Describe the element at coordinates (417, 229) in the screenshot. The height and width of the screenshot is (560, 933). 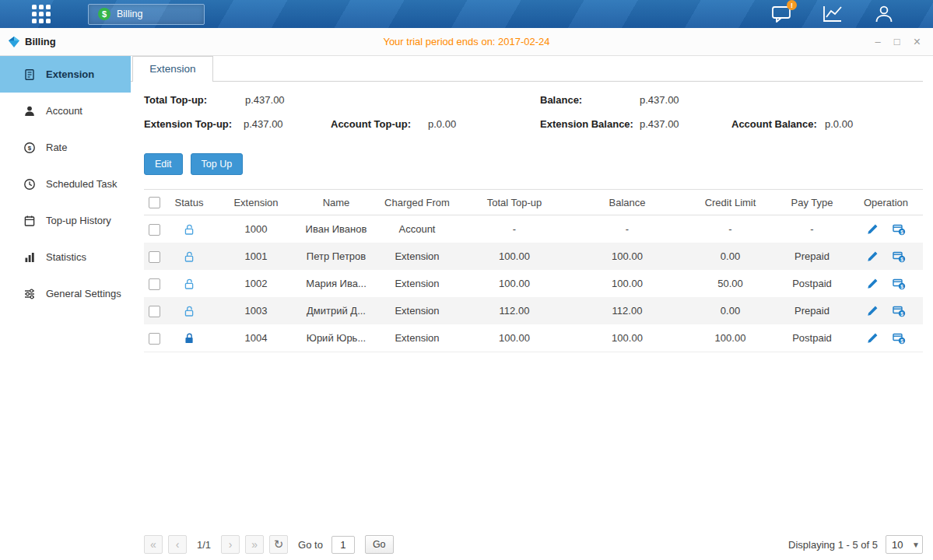
I see `cell-charged-from: Account` at that location.